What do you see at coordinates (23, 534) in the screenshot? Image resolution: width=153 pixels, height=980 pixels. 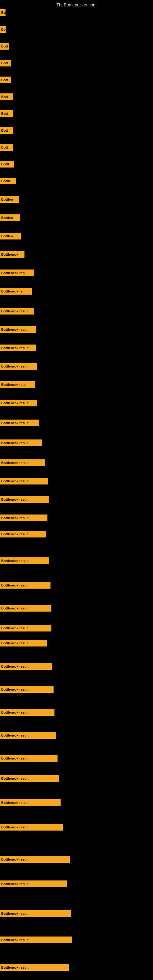 I see `bar-label-30: Bottleneck result` at bounding box center [23, 534].